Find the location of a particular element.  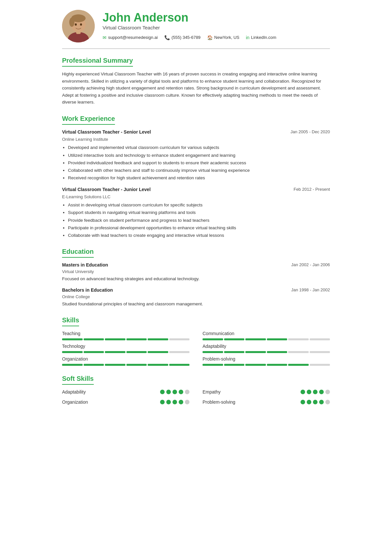

degree-1-date: Jan 1998 - Jan 2002 is located at coordinates (310, 290).